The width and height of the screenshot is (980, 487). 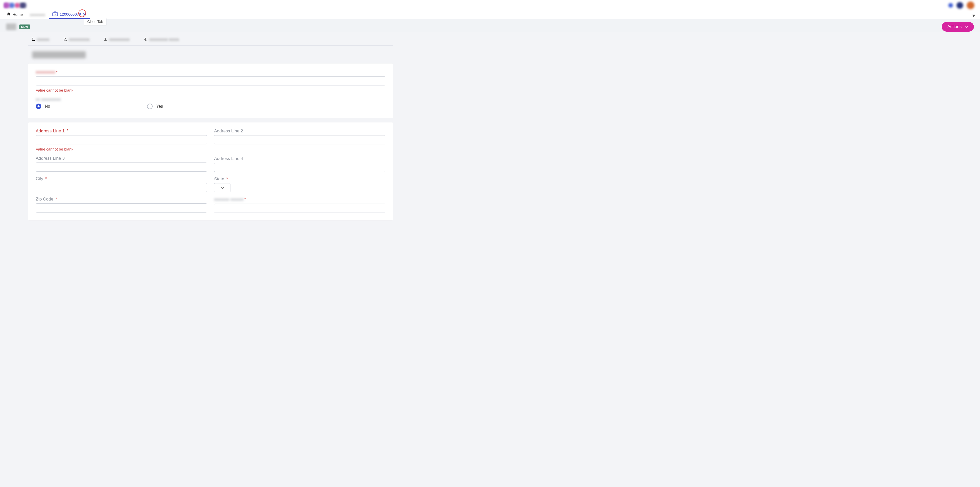 What do you see at coordinates (300, 208) in the screenshot?
I see `country-input` at bounding box center [300, 208].